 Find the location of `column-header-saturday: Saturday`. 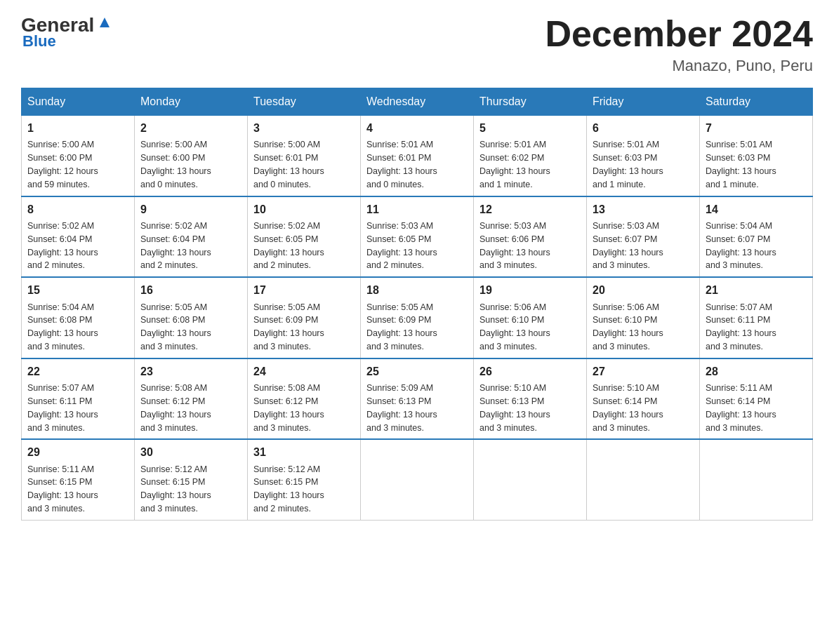

column-header-saturday: Saturday is located at coordinates (757, 102).